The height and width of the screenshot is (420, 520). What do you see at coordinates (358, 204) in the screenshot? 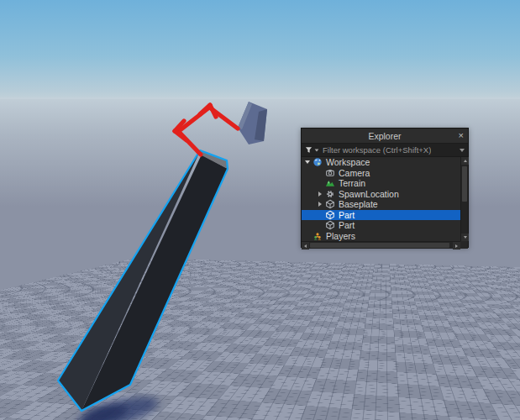
I see `tree-item-label: Baseplate` at bounding box center [358, 204].